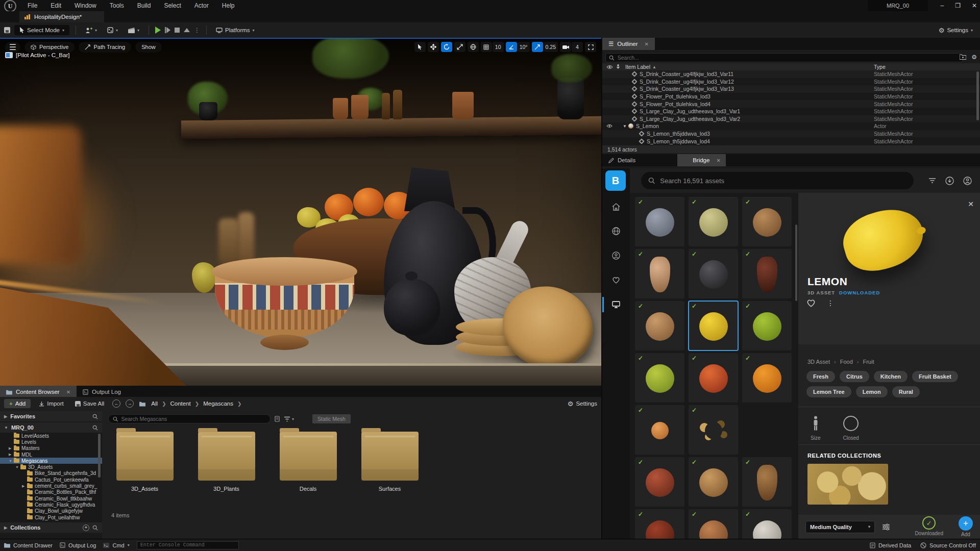 This screenshot has width=980, height=551. I want to click on add-folder-icon, so click(963, 57).